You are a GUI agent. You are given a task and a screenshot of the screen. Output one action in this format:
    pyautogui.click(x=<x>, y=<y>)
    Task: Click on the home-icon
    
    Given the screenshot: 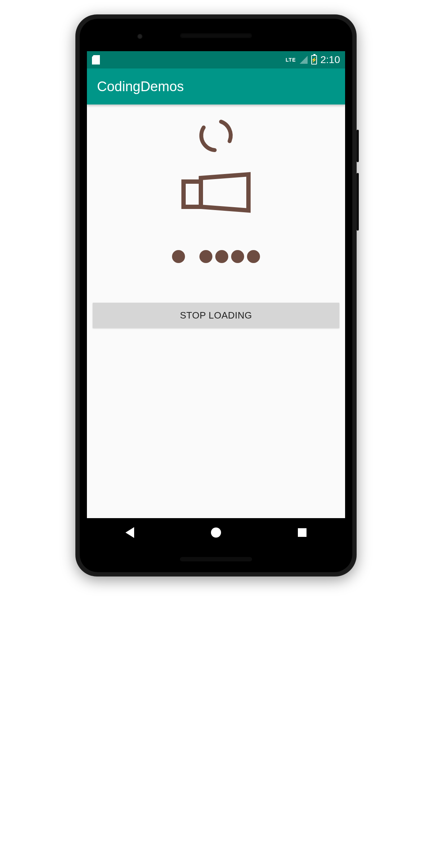 What is the action you would take?
    pyautogui.click(x=216, y=533)
    